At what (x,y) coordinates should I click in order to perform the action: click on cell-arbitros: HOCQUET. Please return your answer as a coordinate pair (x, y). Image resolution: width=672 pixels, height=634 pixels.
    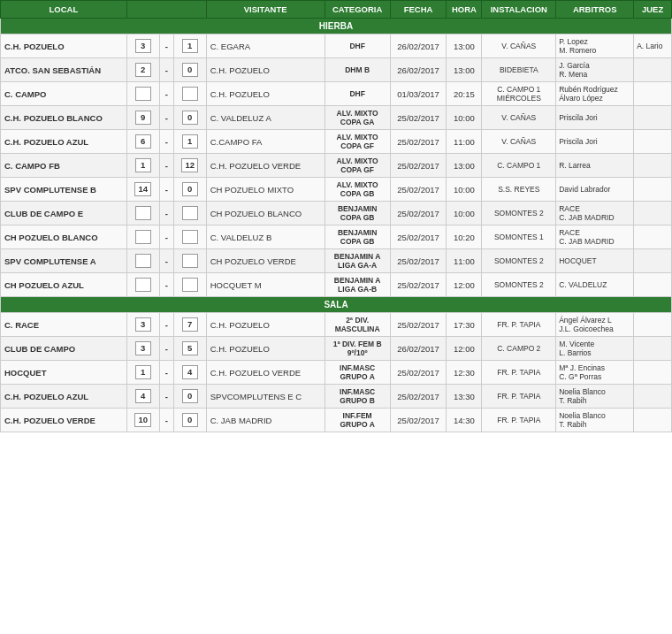
    Looking at the image, I should click on (595, 262).